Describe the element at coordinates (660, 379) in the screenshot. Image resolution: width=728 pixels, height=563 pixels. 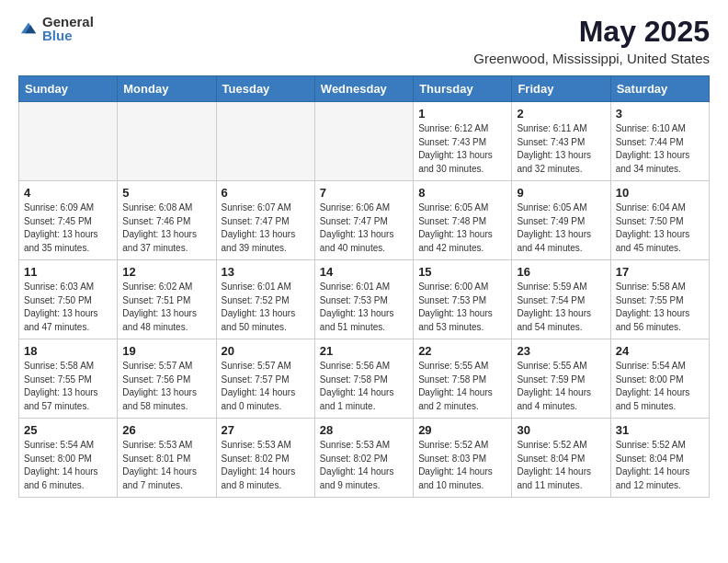
I see `calendar-cell: 24Sunrise: 5:54 AM Sunset: 8:00 PM Dayli…` at that location.